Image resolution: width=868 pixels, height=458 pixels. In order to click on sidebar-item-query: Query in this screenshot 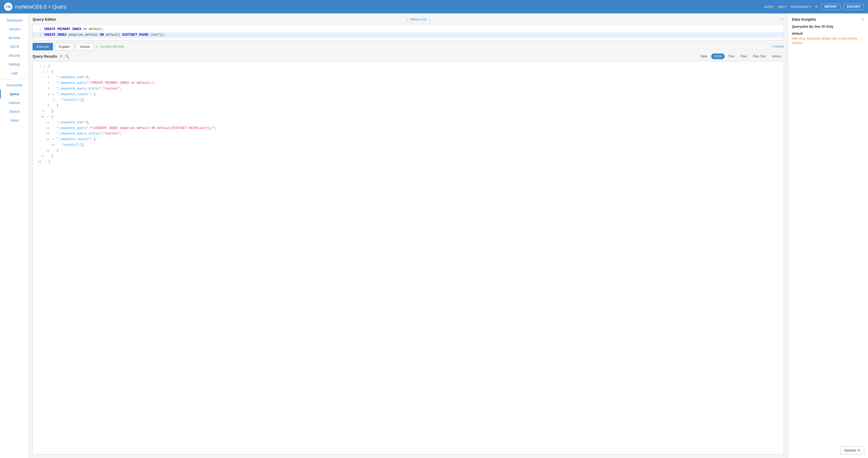, I will do `click(14, 94)`.